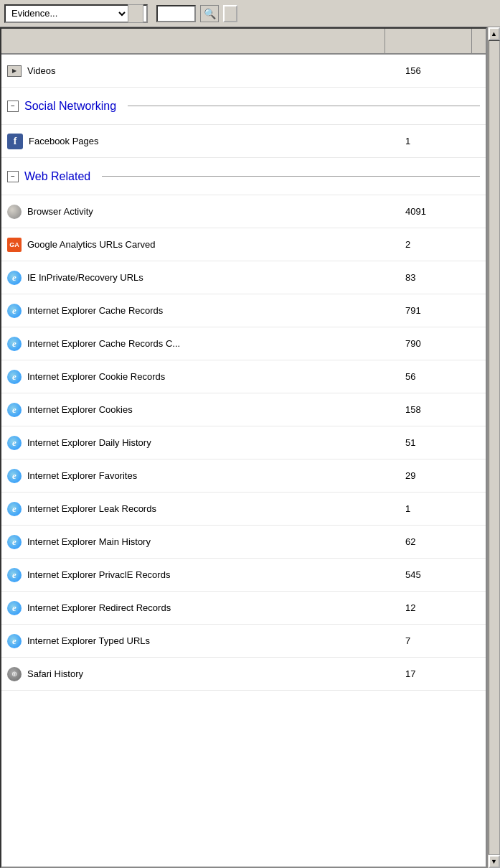  What do you see at coordinates (96, 376) in the screenshot?
I see `row-name: Internet Explorer Cookie Records` at bounding box center [96, 376].